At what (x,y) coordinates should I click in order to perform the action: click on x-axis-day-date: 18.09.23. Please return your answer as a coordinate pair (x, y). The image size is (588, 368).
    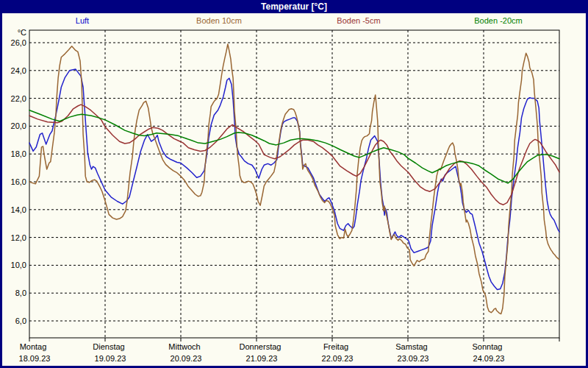
    Looking at the image, I should click on (35, 358).